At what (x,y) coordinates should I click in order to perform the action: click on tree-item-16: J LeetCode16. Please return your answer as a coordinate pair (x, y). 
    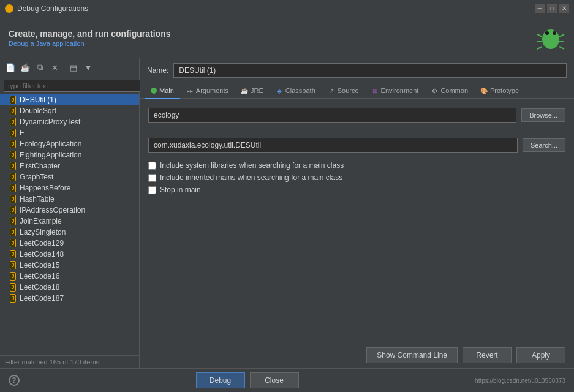
    Looking at the image, I should click on (70, 276).